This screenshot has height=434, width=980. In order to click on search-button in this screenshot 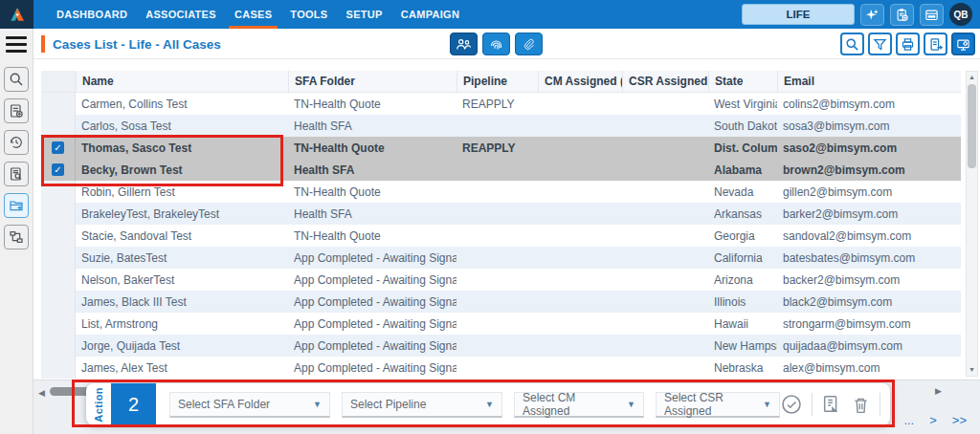, I will do `click(852, 44)`.